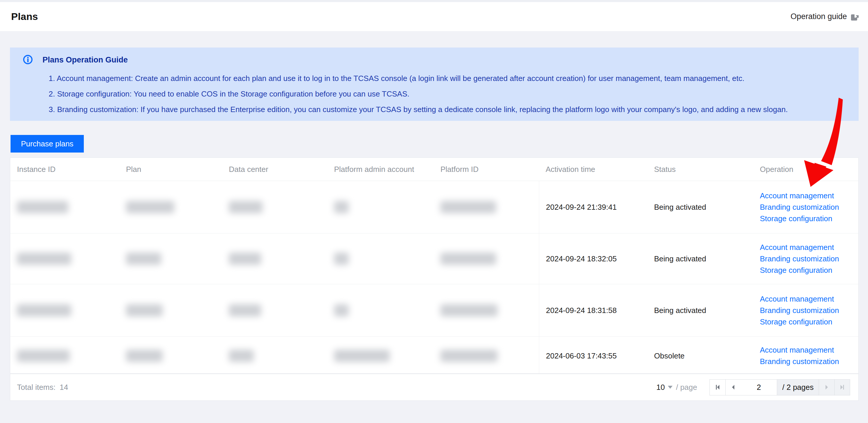  I want to click on last-page-icon, so click(842, 387).